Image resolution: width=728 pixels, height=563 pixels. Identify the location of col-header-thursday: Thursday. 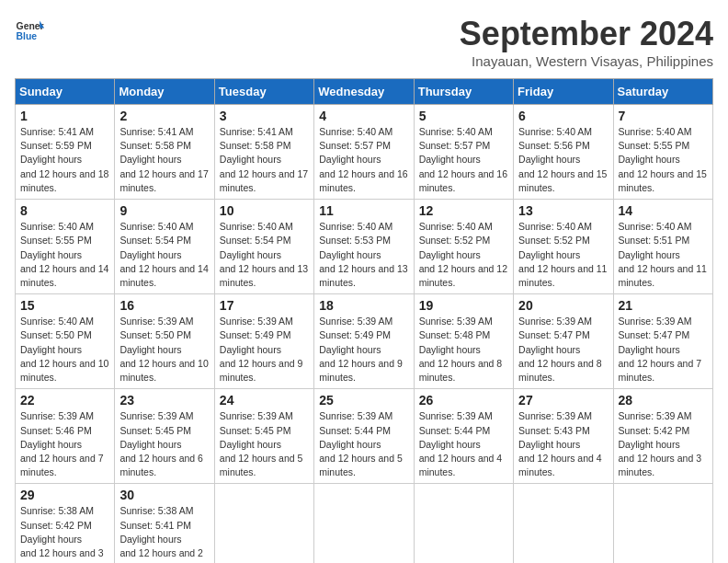
(463, 92).